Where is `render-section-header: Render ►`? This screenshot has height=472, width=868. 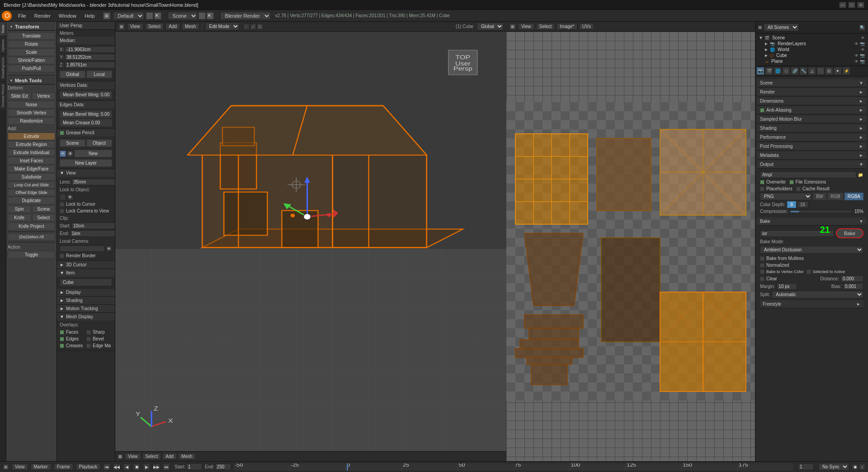
render-section-header: Render ► is located at coordinates (812, 92).